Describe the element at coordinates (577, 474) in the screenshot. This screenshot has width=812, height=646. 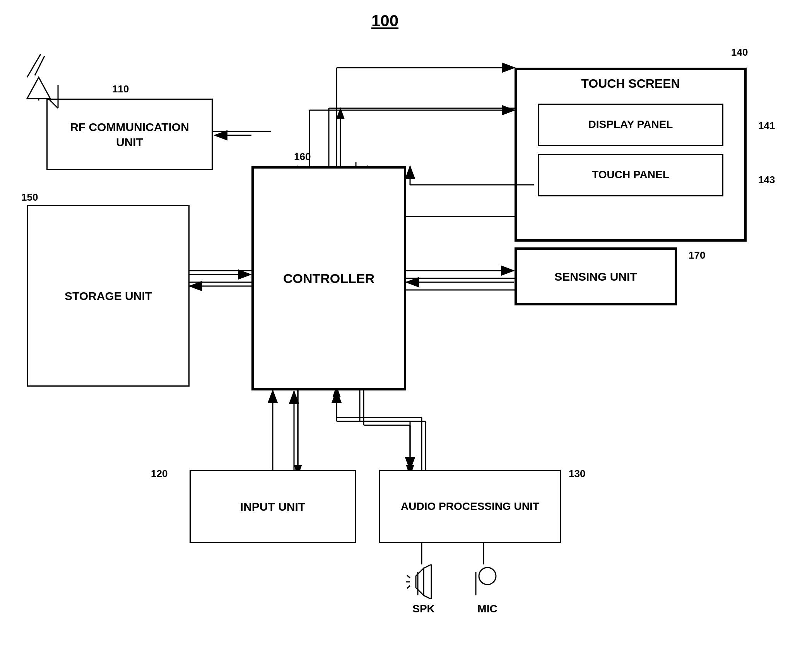
I see `ref-130: 130` at that location.